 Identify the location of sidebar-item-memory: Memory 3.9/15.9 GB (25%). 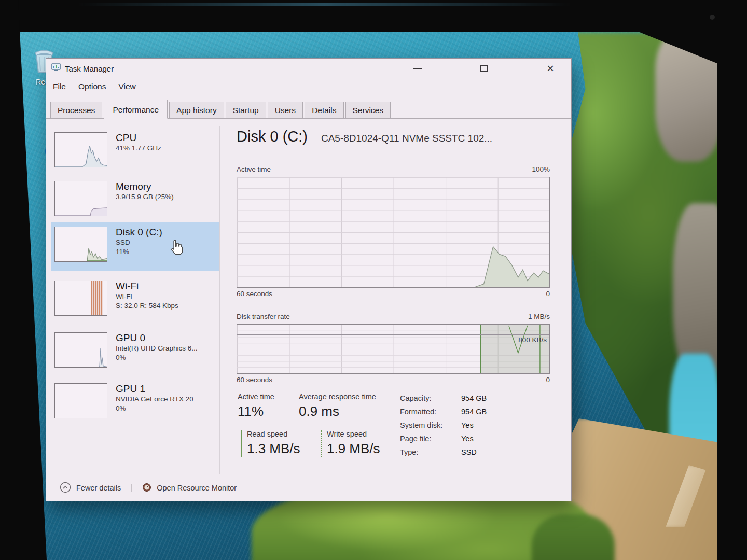
(135, 200).